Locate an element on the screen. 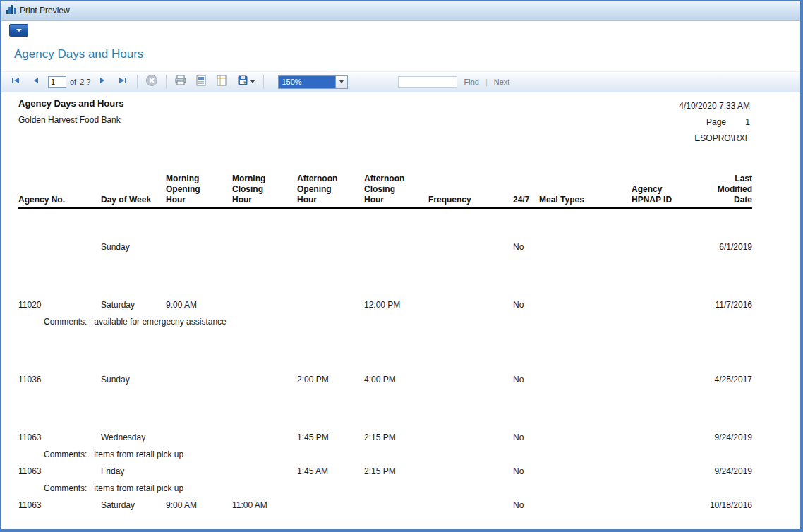 The height and width of the screenshot is (532, 803). column-header-hpnap: AgencyHPNAP ID is located at coordinates (670, 195).